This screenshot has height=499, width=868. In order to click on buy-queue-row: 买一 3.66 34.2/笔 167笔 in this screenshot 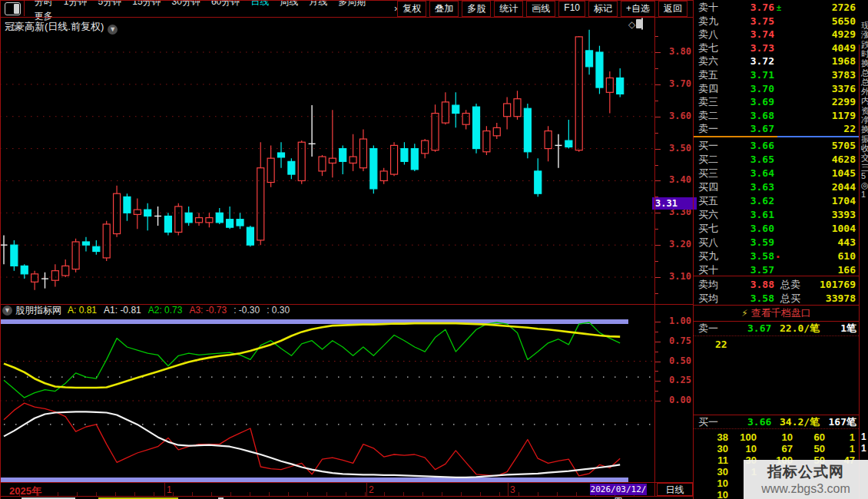, I will do `click(776, 422)`.